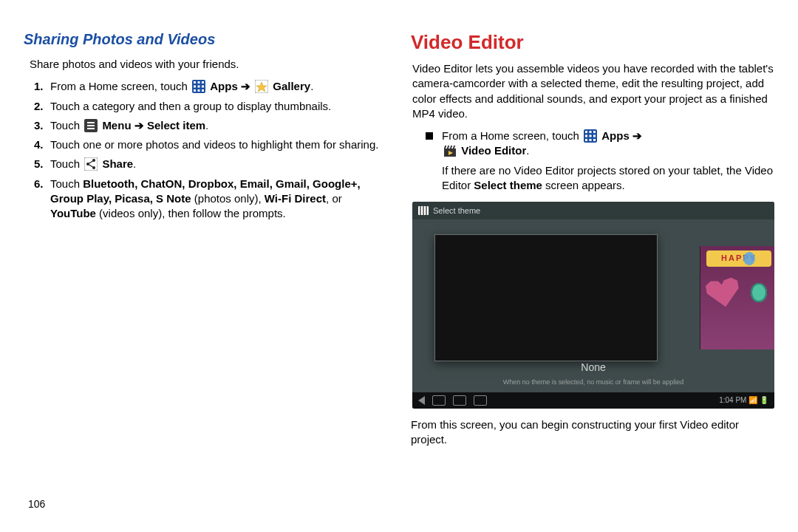 Image resolution: width=798 pixels, height=532 pixels. Describe the element at coordinates (429, 136) in the screenshot. I see `square-bullet-icon` at that location.